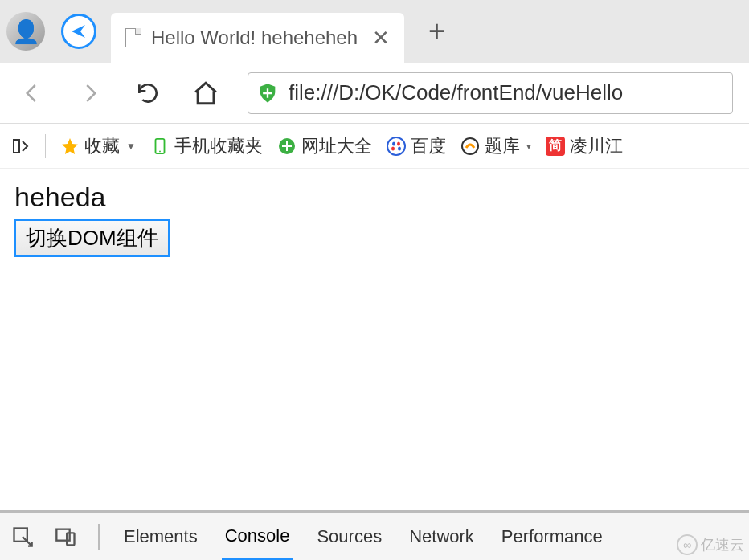 This screenshot has height=560, width=749. I want to click on tab-title: Hello World! heheheheh, so click(254, 38).